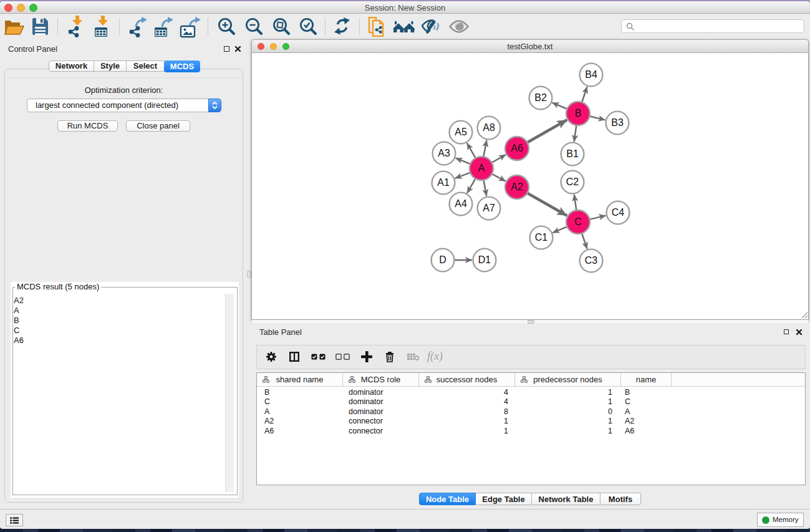 The height and width of the screenshot is (532, 810). Describe the element at coordinates (619, 212) in the screenshot. I see `svg-text: C4` at that location.